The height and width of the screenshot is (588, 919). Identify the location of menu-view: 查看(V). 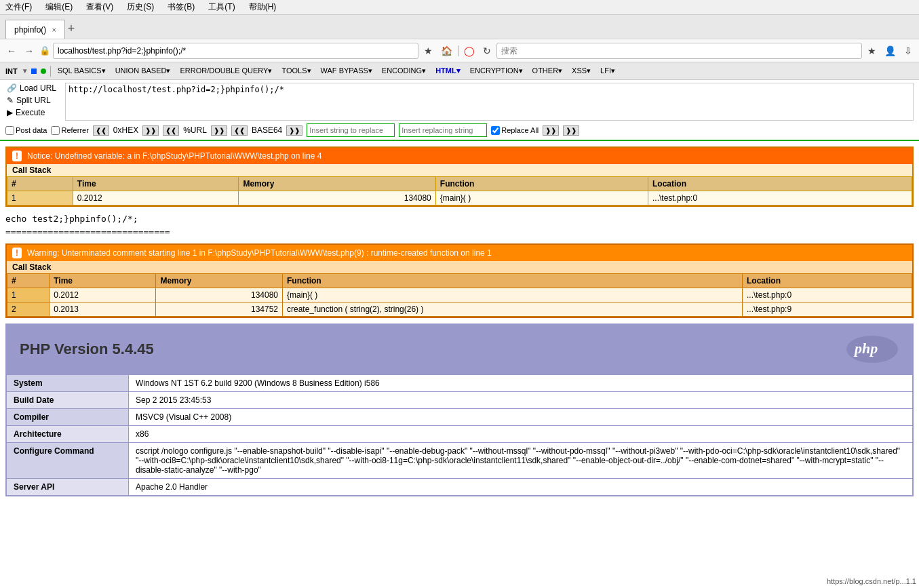
(100, 7).